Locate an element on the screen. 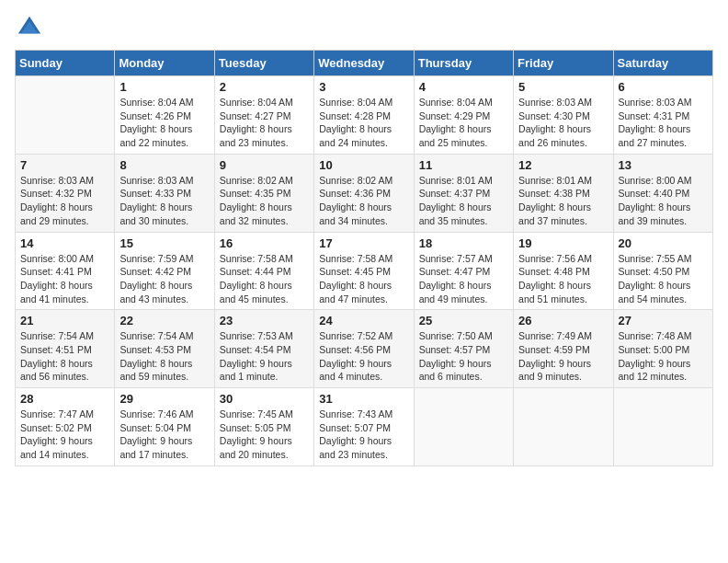 The image size is (728, 563). day-info: Sunrise: 8:04 AM Sunset: 4:28 PM Dayligh… is located at coordinates (364, 123).